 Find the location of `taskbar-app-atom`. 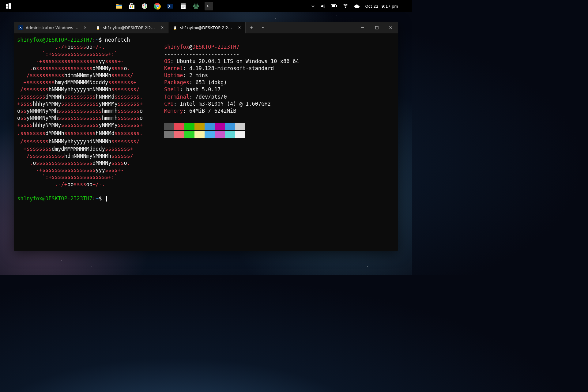

taskbar-app-atom is located at coordinates (196, 6).